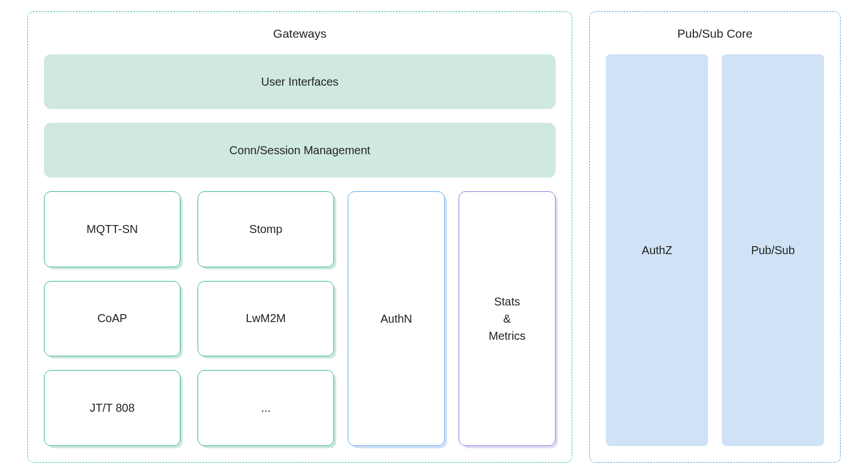  What do you see at coordinates (266, 408) in the screenshot?
I see `protocol-label: ...` at bounding box center [266, 408].